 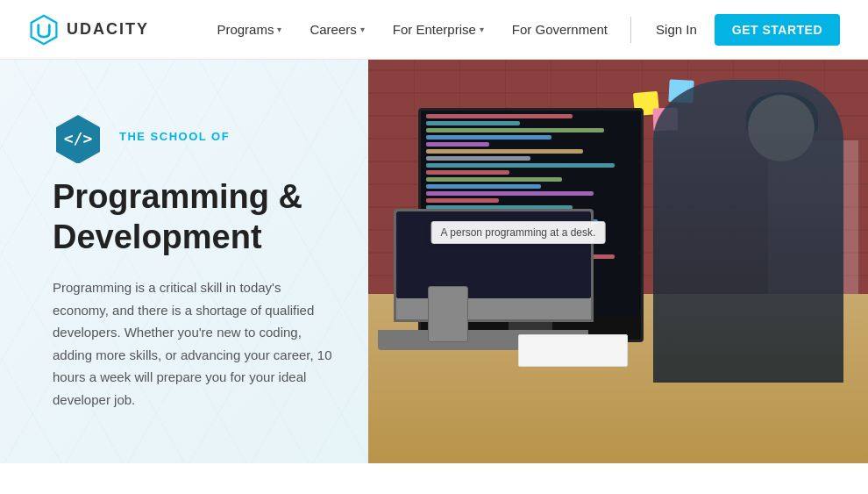 What do you see at coordinates (631, 30) in the screenshot?
I see `nav-divider` at bounding box center [631, 30].